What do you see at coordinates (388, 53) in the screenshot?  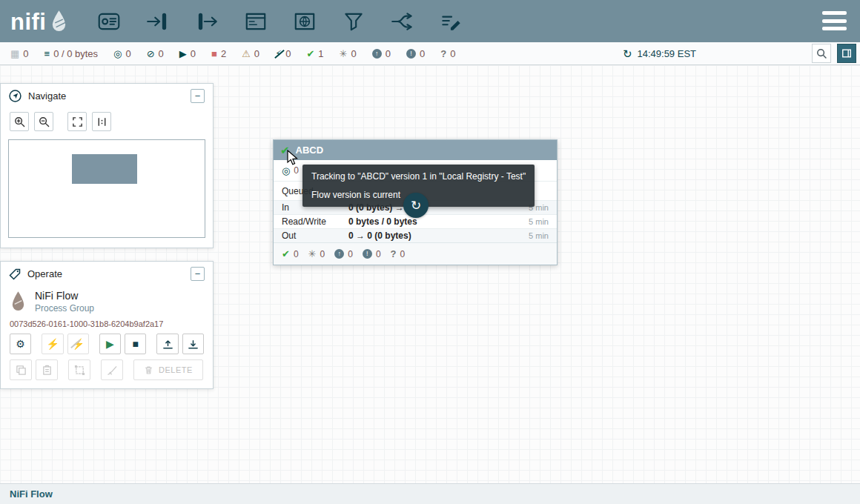 I see `stale-value: 0` at bounding box center [388, 53].